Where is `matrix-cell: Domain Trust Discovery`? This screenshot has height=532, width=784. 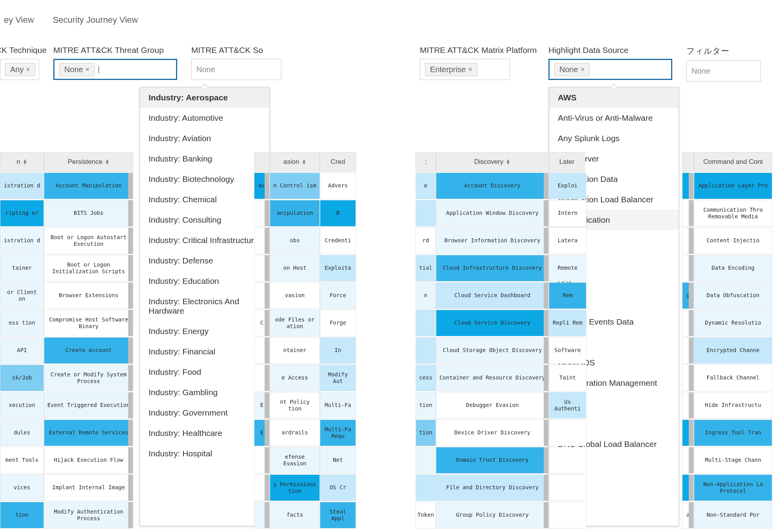
matrix-cell: Domain Trust Discovery is located at coordinates (492, 460).